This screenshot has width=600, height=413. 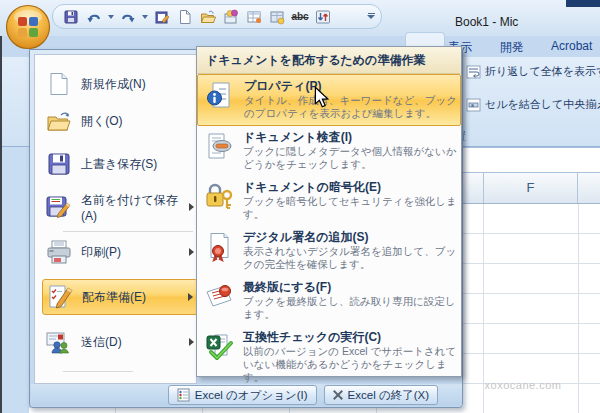 What do you see at coordinates (542, 72) in the screenshot?
I see `wrap-text-label: 折り返して全体を表示す` at bounding box center [542, 72].